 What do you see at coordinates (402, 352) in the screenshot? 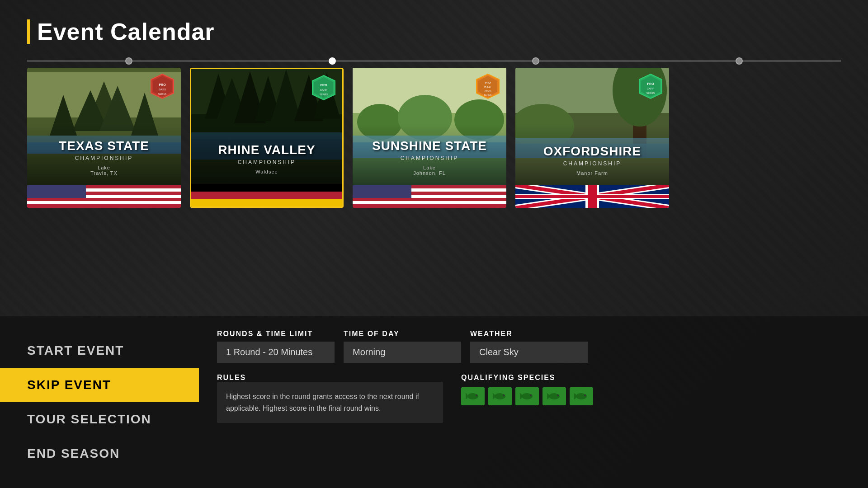
I see `time-value: Morning` at bounding box center [402, 352].